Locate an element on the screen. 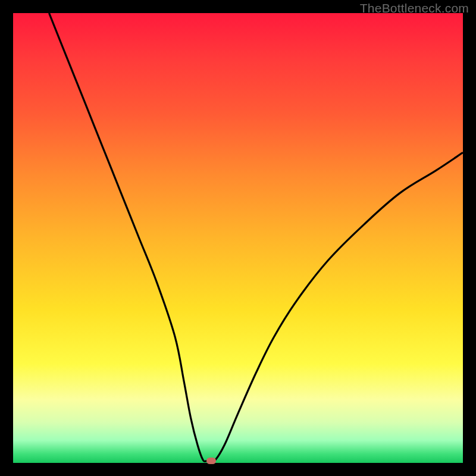 The image size is (476, 476). optimal-point-marker is located at coordinates (211, 461).